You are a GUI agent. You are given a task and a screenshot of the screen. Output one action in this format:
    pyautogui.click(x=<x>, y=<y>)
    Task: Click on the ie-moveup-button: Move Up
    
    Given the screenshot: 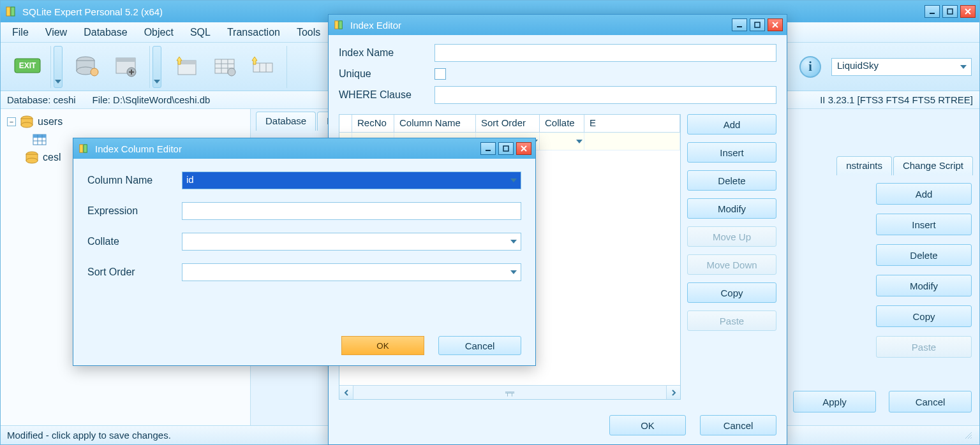 What is the action you would take?
    pyautogui.click(x=732, y=237)
    